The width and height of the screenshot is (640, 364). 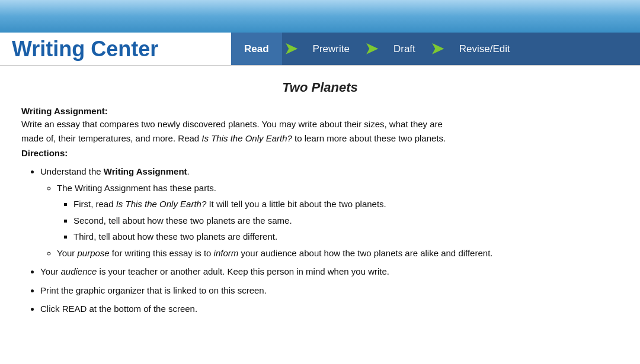 I want to click on app-title: Writing Center, so click(x=85, y=49).